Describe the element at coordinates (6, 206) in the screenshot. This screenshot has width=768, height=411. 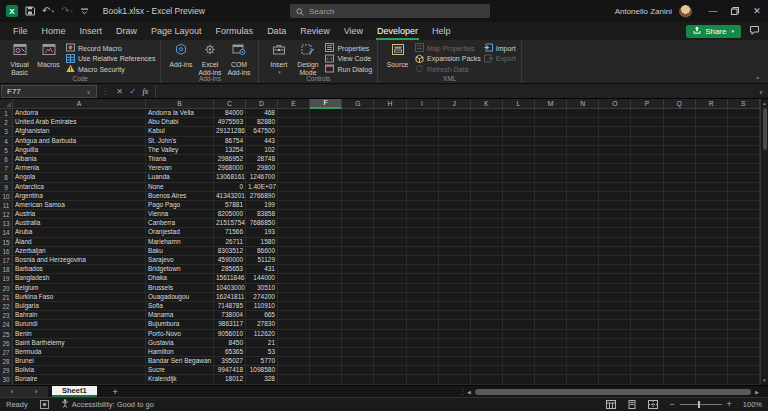
I see `row-number: 11` at that location.